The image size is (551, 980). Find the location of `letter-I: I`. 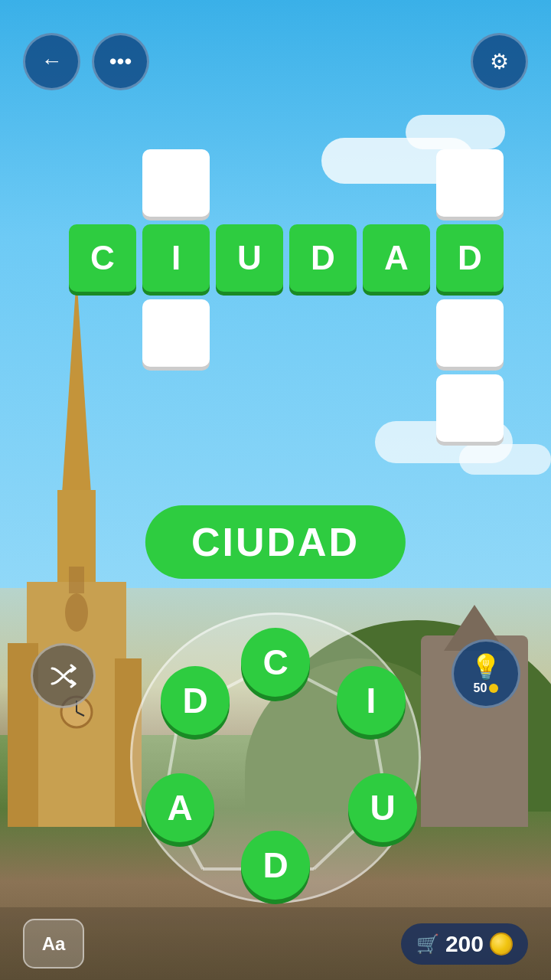

letter-I: I is located at coordinates (371, 701).